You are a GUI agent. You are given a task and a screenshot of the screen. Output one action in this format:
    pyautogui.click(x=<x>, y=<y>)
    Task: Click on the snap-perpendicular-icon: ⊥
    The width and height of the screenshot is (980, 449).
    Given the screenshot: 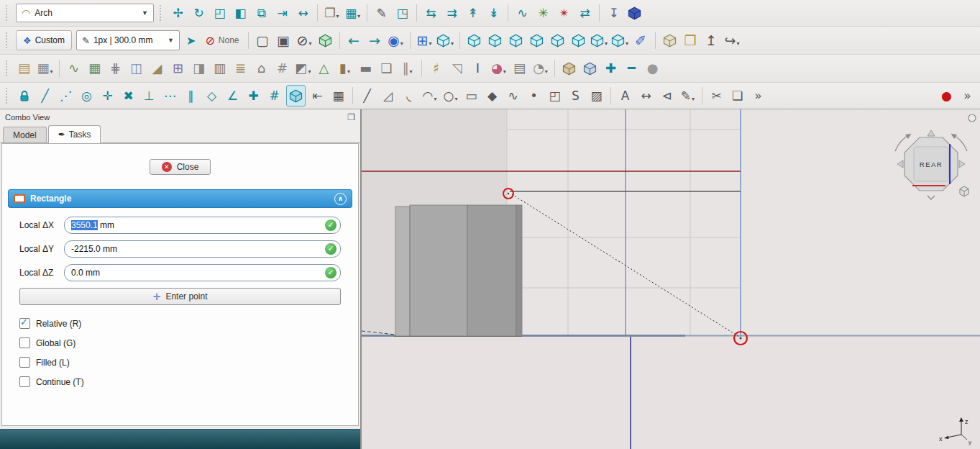 What is the action you would take?
    pyautogui.click(x=150, y=96)
    